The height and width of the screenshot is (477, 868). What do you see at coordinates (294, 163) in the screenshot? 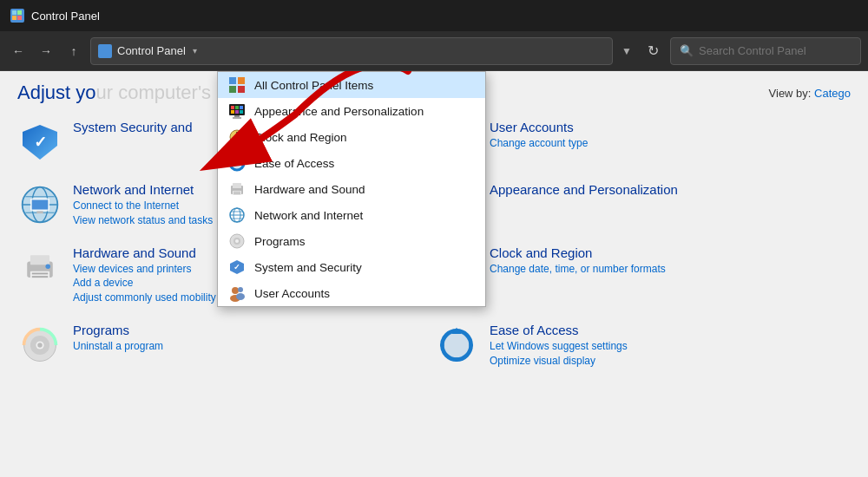
I see `dropdown-ease-label: Ease of Access` at bounding box center [294, 163].